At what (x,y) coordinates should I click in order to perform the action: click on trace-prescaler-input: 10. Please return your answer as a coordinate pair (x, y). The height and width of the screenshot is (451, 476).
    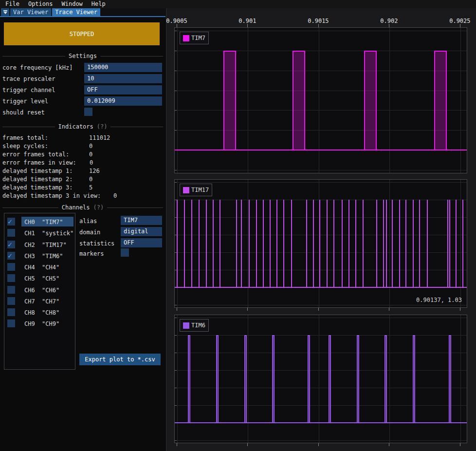
    Looking at the image, I should click on (123, 79).